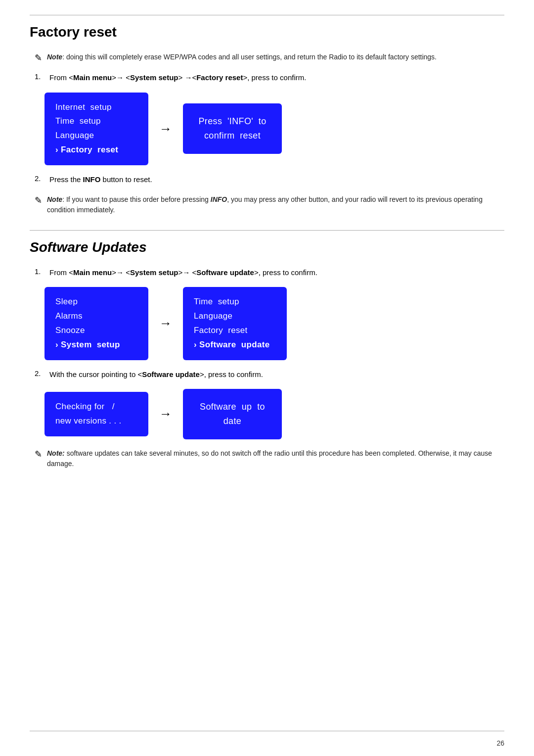 Image resolution: width=534 pixels, height=756 pixels. I want to click on software-note: ✎ Note: software updates can take severa…, so click(269, 459).